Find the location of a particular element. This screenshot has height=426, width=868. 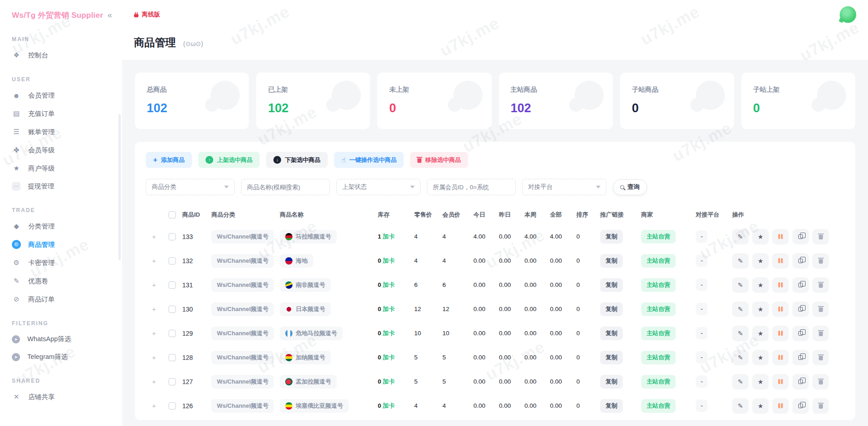

sidebar-scrollbar is located at coordinates (119, 187).